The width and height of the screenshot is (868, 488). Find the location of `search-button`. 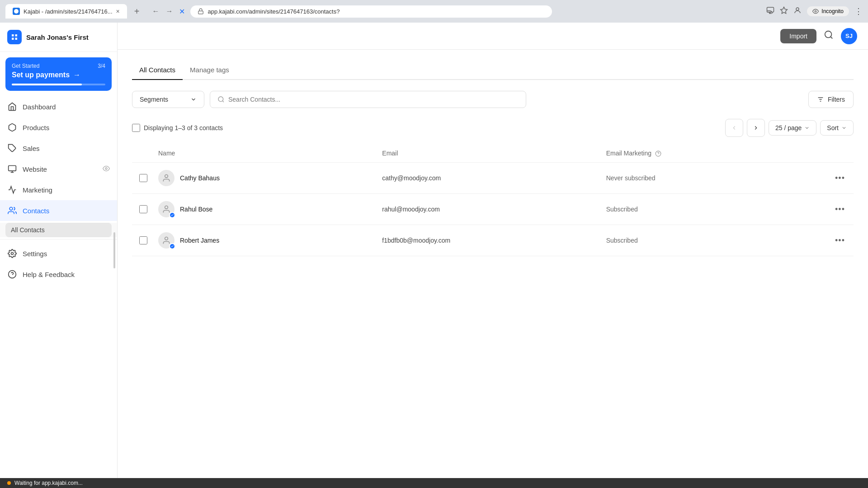

search-button is located at coordinates (829, 36).